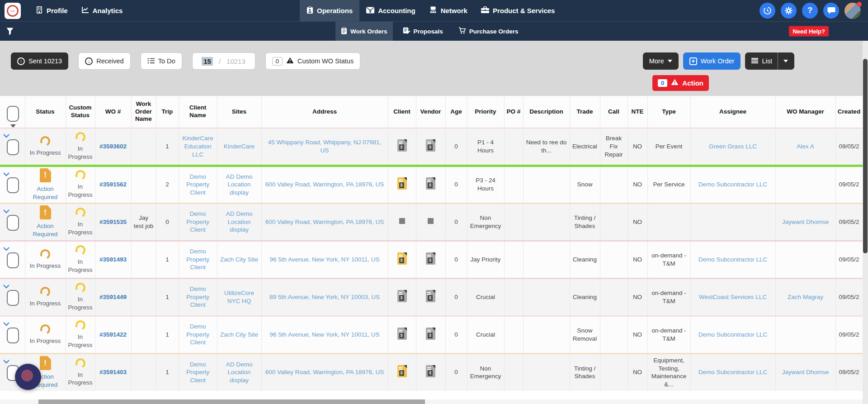 The width and height of the screenshot is (868, 404). Describe the element at coordinates (239, 297) in the screenshot. I see `site-link: UtilizeCore NYC HQ` at that location.